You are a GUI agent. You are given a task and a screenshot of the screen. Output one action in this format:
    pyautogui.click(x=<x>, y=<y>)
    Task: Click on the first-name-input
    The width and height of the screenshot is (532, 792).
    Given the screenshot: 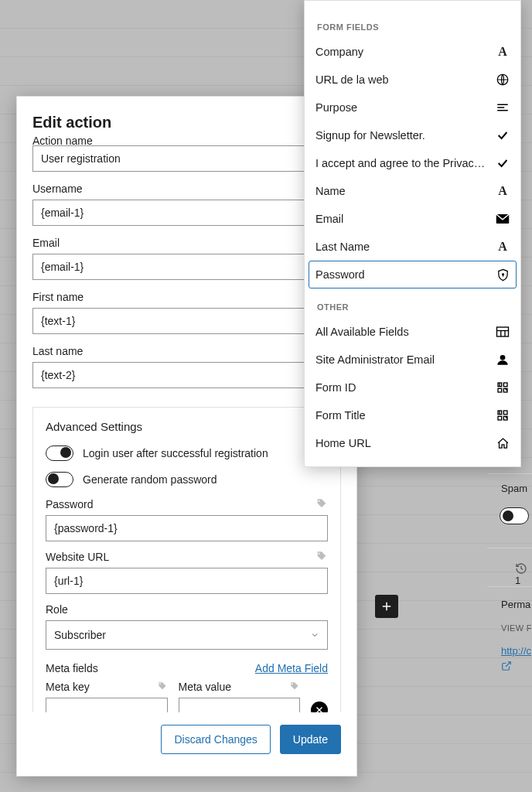 What is the action you would take?
    pyautogui.click(x=187, y=321)
    